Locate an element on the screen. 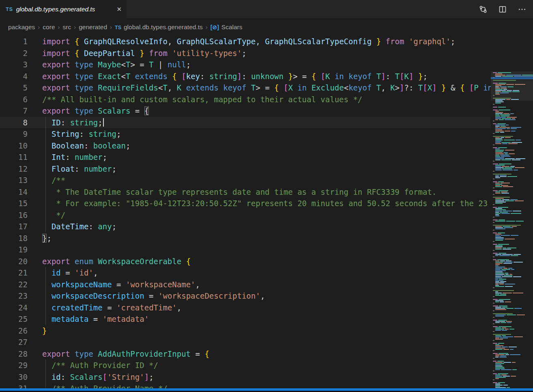 This screenshot has width=533, height=392. code-line: * The DateTime scalar type represents da… is located at coordinates (266, 192).